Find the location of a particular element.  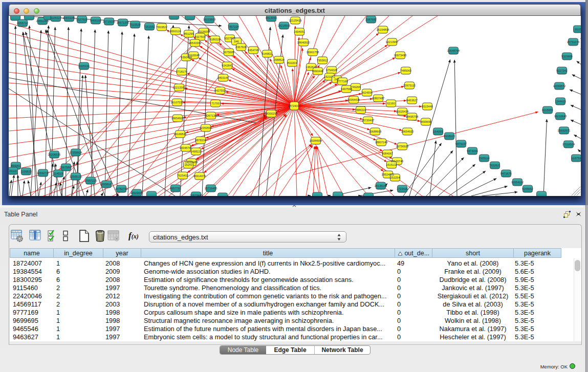

svg-text: 10719155 is located at coordinates (110, 21).